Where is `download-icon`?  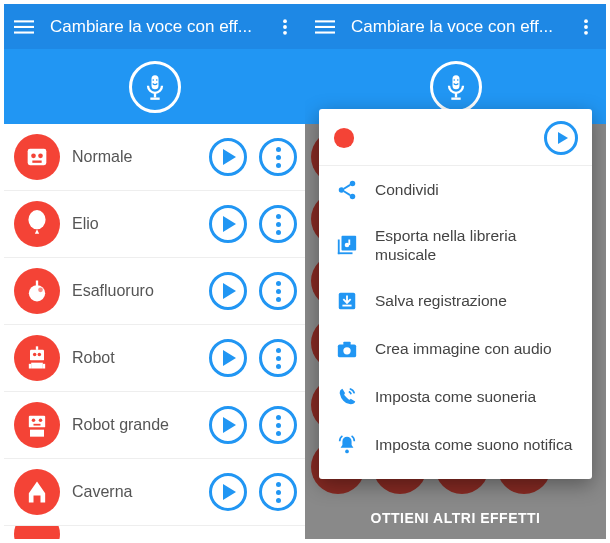 download-icon is located at coordinates (347, 301).